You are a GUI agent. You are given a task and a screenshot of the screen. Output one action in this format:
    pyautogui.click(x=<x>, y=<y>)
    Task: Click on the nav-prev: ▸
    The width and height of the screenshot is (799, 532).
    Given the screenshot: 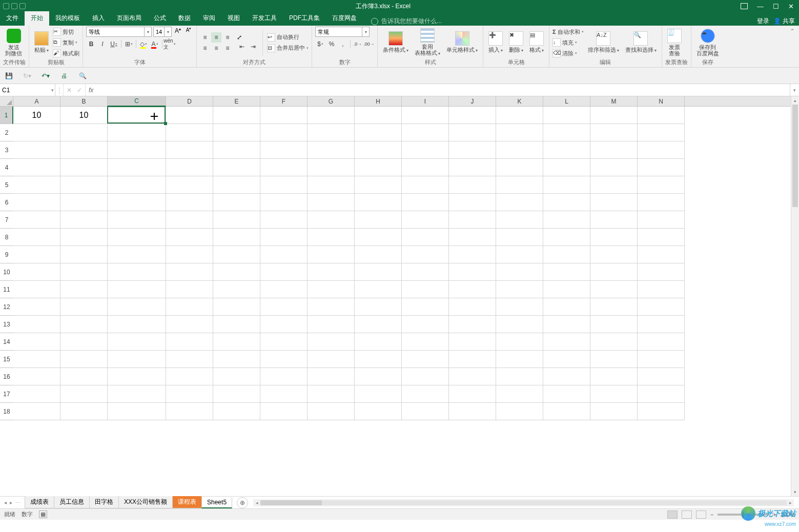 What is the action you would take?
    pyautogui.click(x=11, y=502)
    